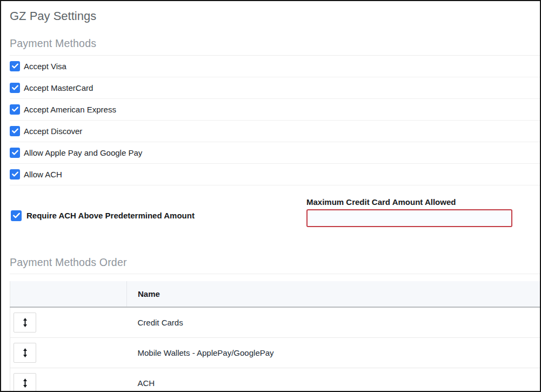 Image resolution: width=541 pixels, height=392 pixels. I want to click on check-row-accept-mastercard: Accept MasterCard, so click(275, 88).